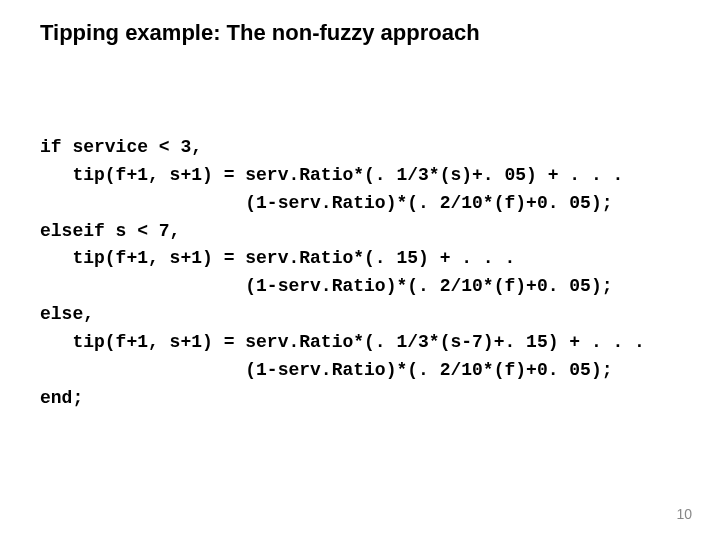 This screenshot has width=720, height=540. What do you see at coordinates (278, 258) in the screenshot?
I see `code-line: tip(f+1, s+1) = serv.Ratio*(. 15) + . . …` at bounding box center [278, 258].